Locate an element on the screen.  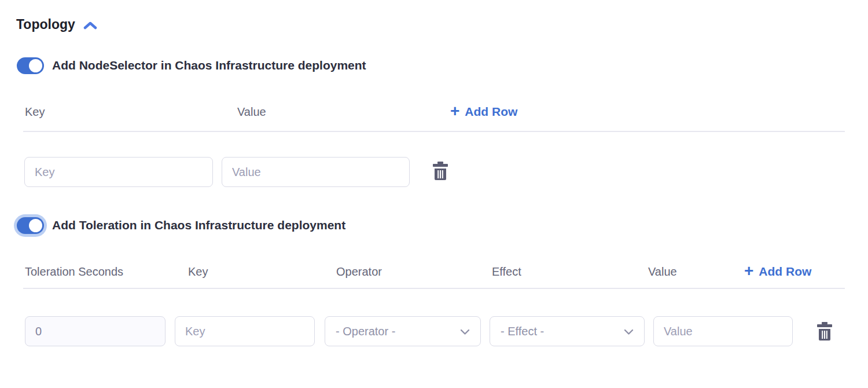
toleration-value-input is located at coordinates (723, 331).